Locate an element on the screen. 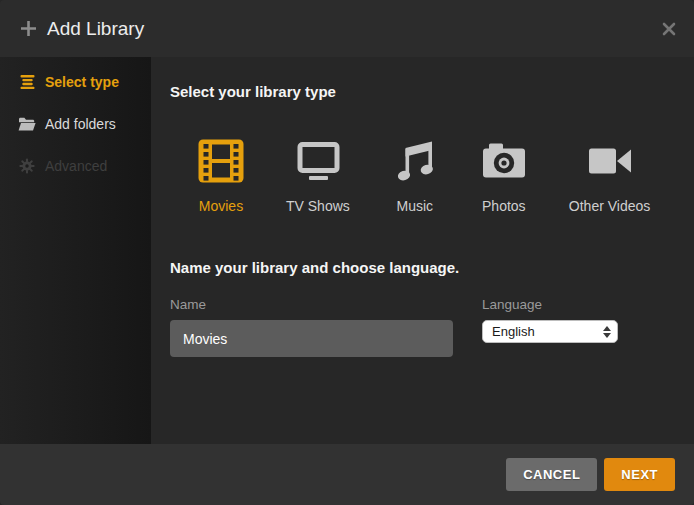  name-input is located at coordinates (312, 338).